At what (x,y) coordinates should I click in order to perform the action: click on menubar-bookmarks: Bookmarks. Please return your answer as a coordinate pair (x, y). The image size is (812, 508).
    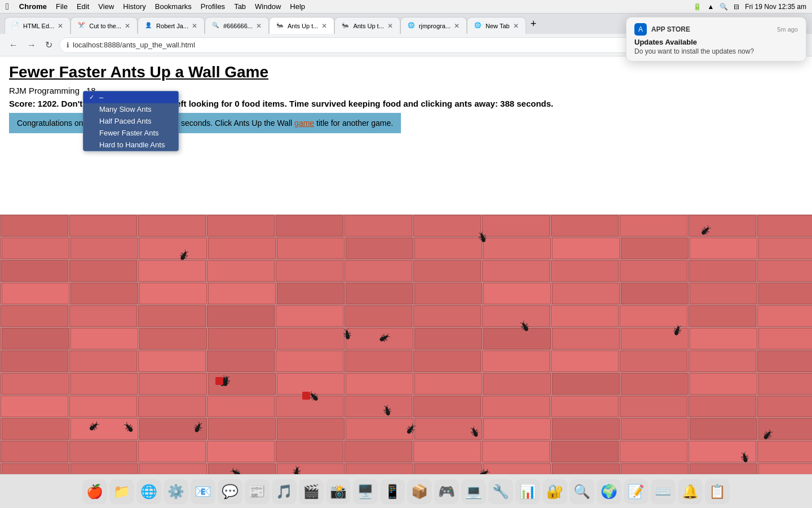
    Looking at the image, I should click on (174, 7).